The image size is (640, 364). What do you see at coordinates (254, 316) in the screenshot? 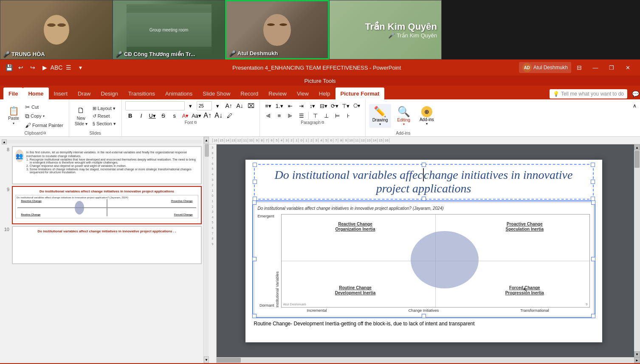
I see `chart-handle-bl` at bounding box center [254, 316].